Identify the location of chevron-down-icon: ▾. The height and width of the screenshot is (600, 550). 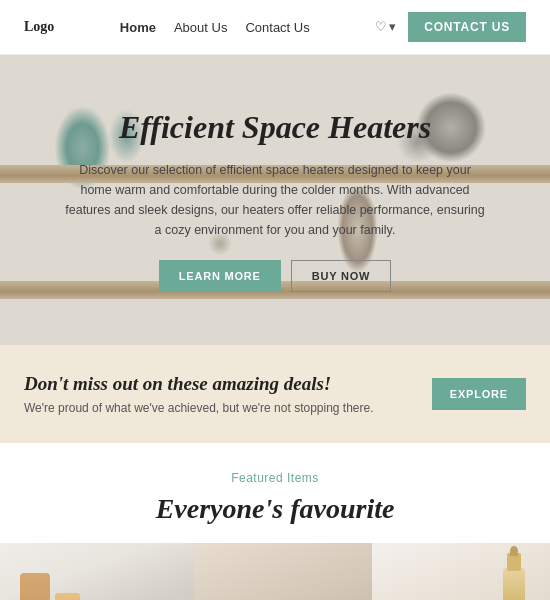
(392, 27).